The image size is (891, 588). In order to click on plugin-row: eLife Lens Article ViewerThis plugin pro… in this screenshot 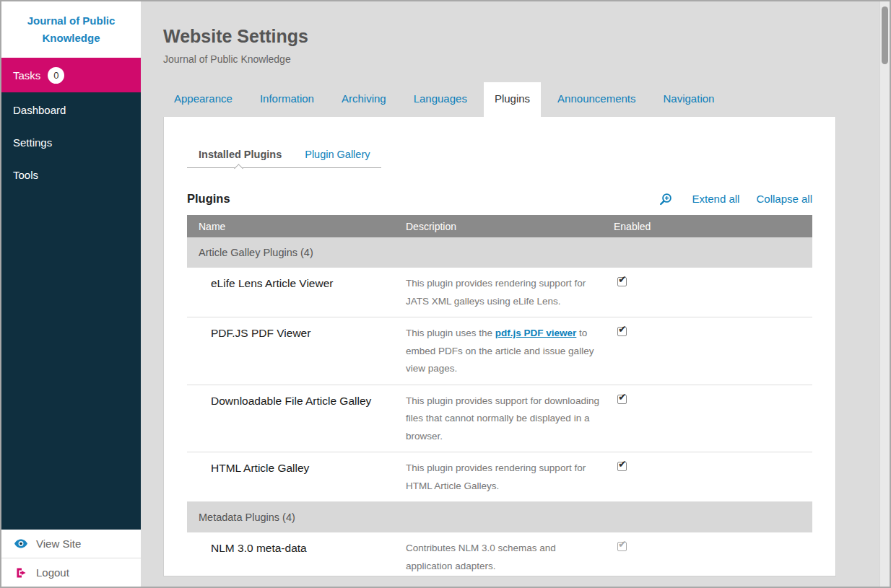, I will do `click(500, 293)`.